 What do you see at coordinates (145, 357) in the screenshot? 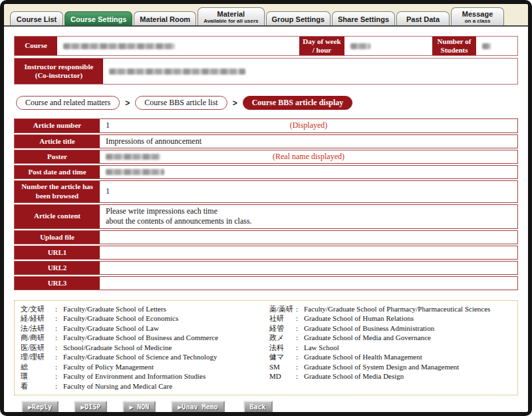
I see `legend-item: 理/理研:Faculty/Graduate School of Science …` at bounding box center [145, 357].